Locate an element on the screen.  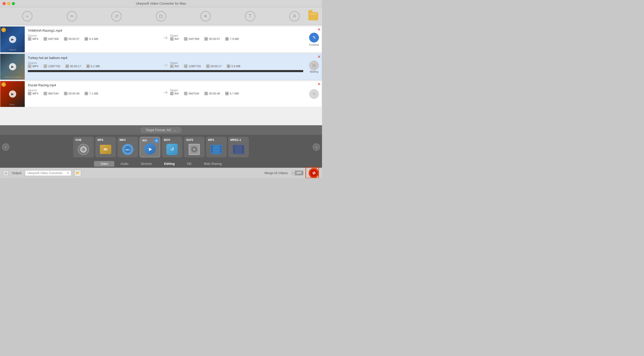
t-format-icon-3: ▪ is located at coordinates (172, 94).